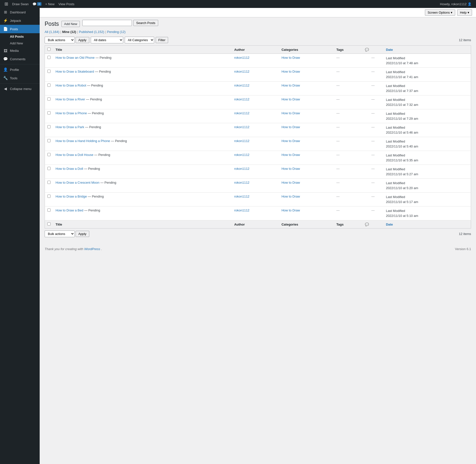  I want to click on author-link-5: rokon1112, so click(242, 127).